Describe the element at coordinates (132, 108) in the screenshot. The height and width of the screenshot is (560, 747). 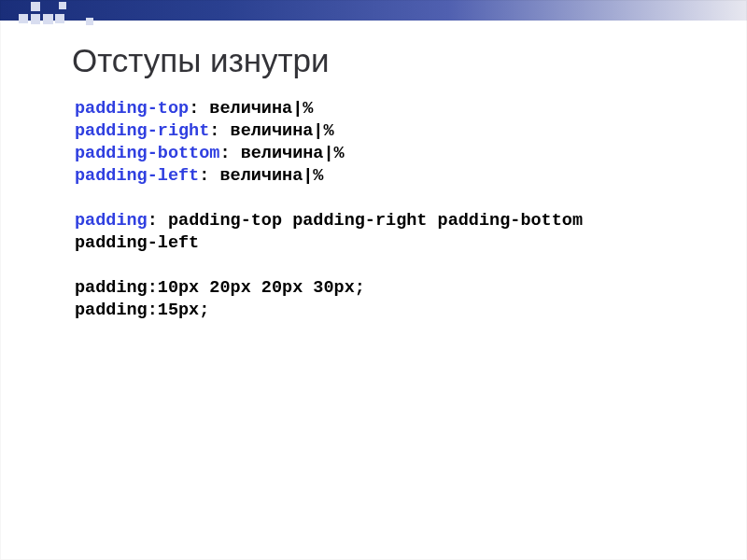
I see `keyword-padding-top: padding-top` at that location.